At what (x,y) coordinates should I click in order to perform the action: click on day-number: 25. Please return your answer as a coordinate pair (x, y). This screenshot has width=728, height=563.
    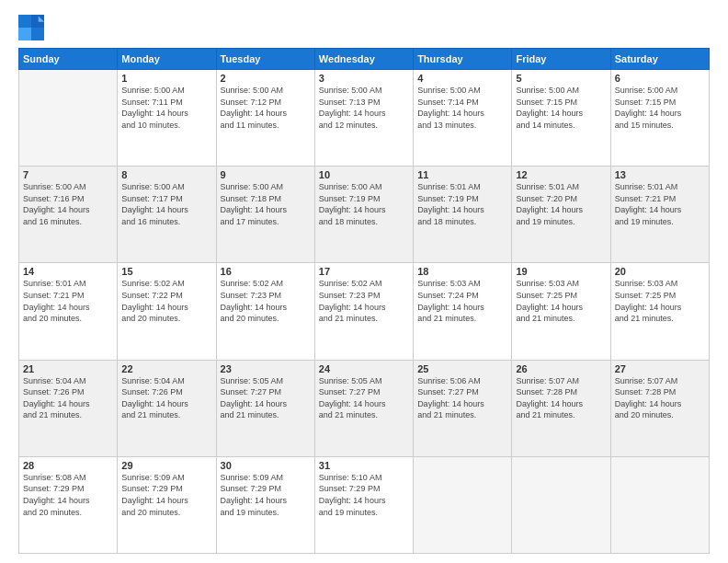
    Looking at the image, I should click on (462, 369).